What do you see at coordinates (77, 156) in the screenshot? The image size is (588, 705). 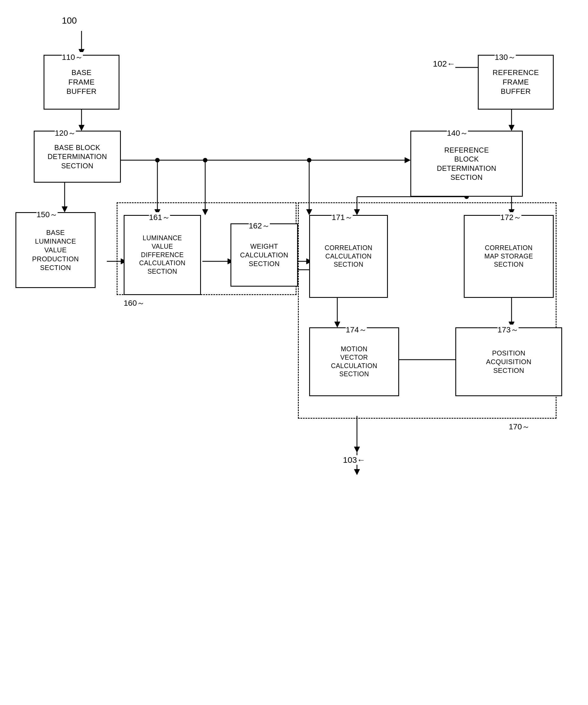 I see `box-120: BASE BLOCKDETERMINATIONSECTION` at bounding box center [77, 156].